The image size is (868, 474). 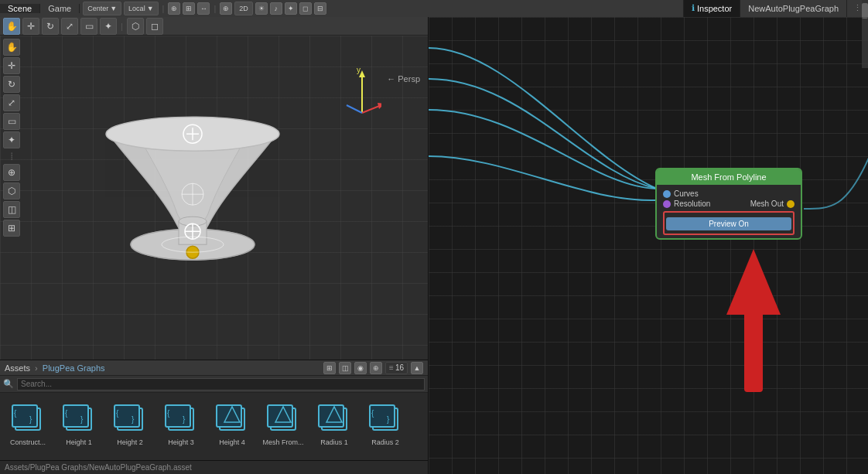 What do you see at coordinates (130, 418) in the screenshot?
I see `asset-icon-height2: { }` at bounding box center [130, 418].